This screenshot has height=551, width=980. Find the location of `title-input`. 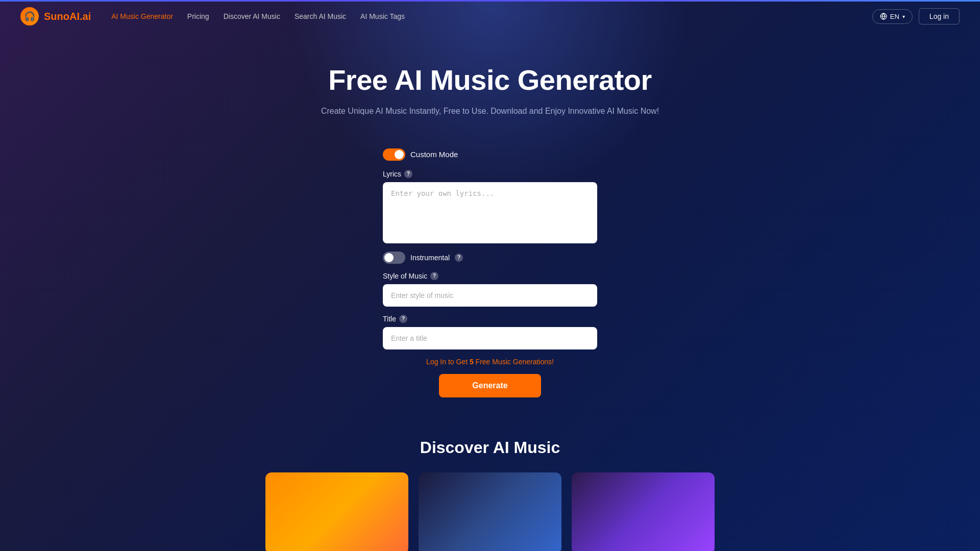

title-input is located at coordinates (490, 338).